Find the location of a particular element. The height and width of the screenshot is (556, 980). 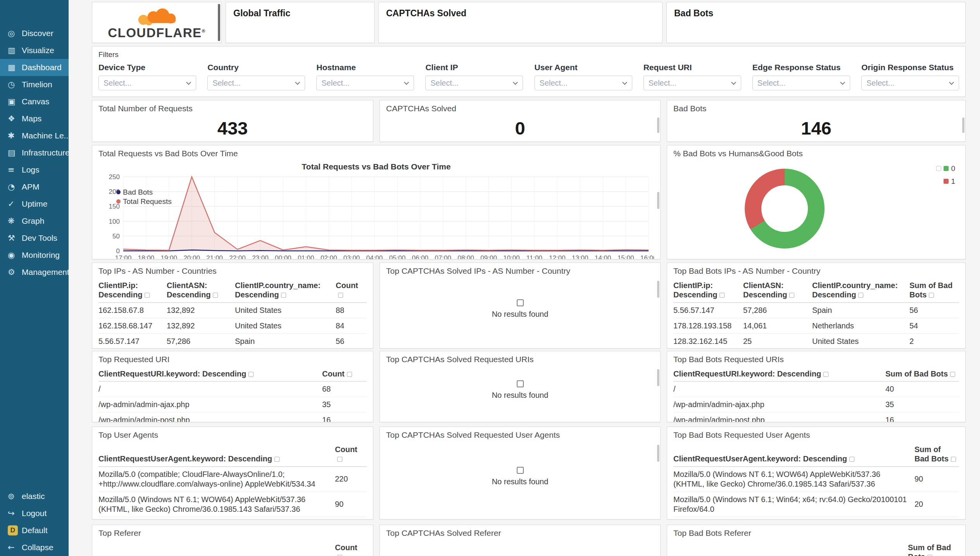

request-uri-select: Select... is located at coordinates (692, 83).